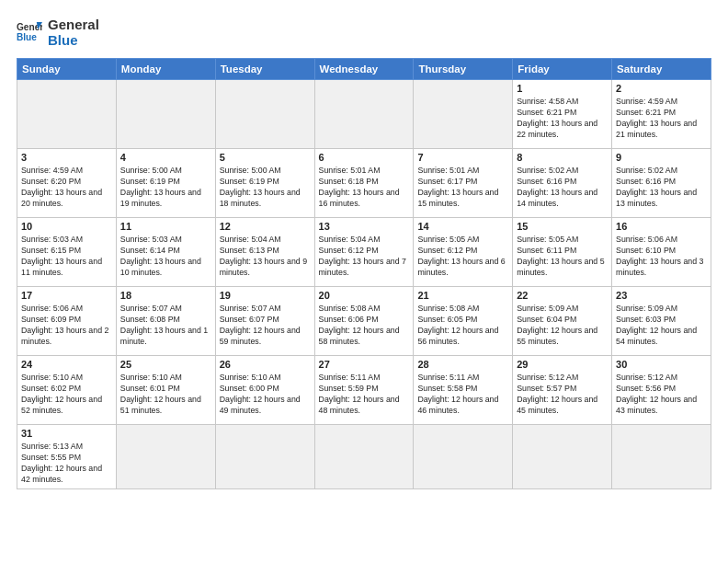 The height and width of the screenshot is (563, 728). Describe the element at coordinates (265, 226) in the screenshot. I see `day-number: 12` at that location.